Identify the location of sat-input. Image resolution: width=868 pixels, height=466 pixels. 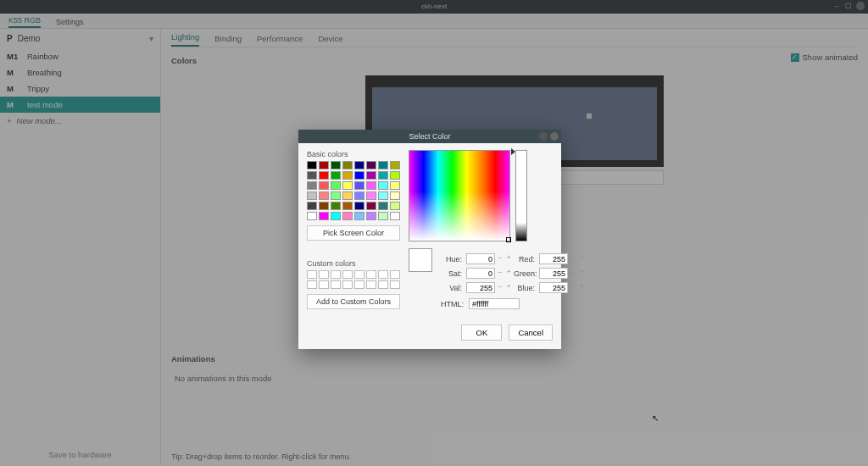
(481, 273).